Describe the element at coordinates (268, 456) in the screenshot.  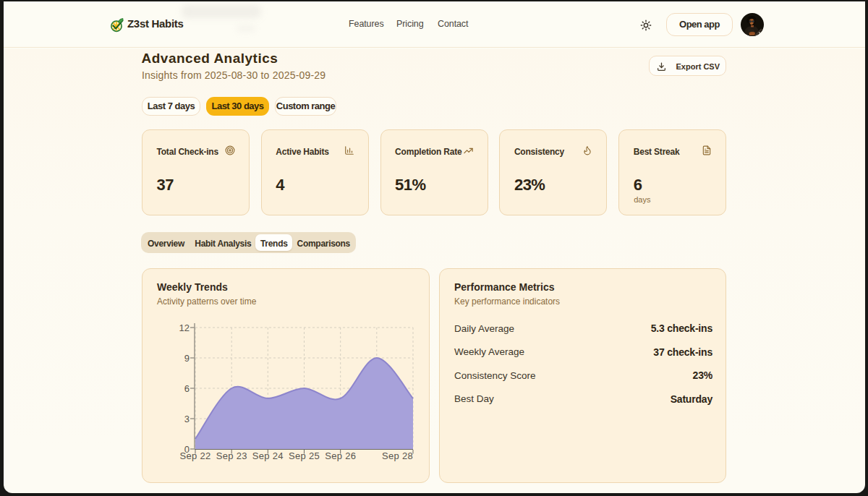
I see `svg-text: Sep 24` at that location.